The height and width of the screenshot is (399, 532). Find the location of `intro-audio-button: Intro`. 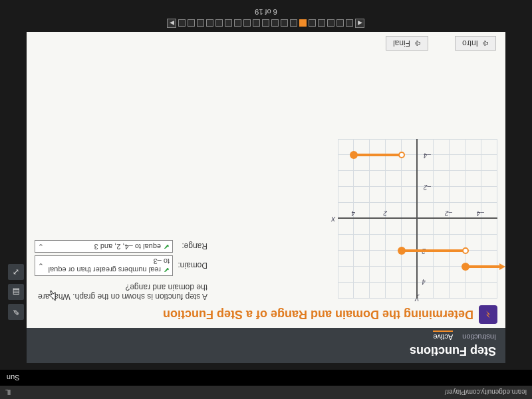

intro-audio-button: Intro is located at coordinates (475, 43).